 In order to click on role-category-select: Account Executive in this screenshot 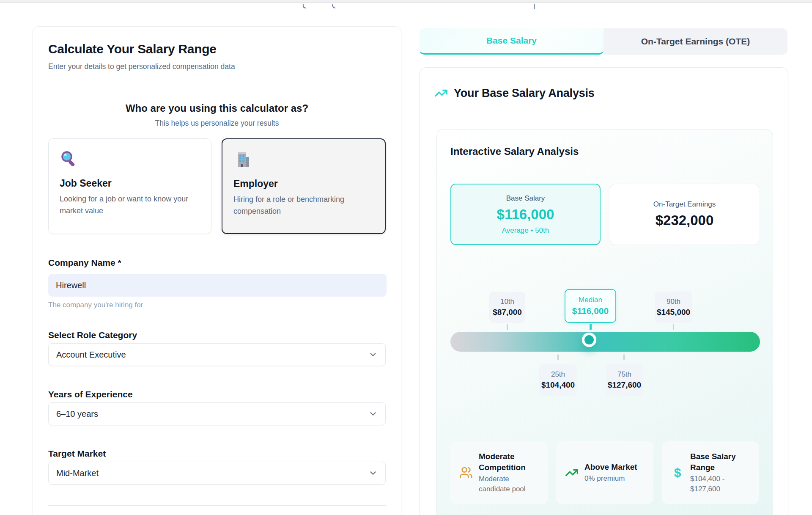, I will do `click(217, 355)`.